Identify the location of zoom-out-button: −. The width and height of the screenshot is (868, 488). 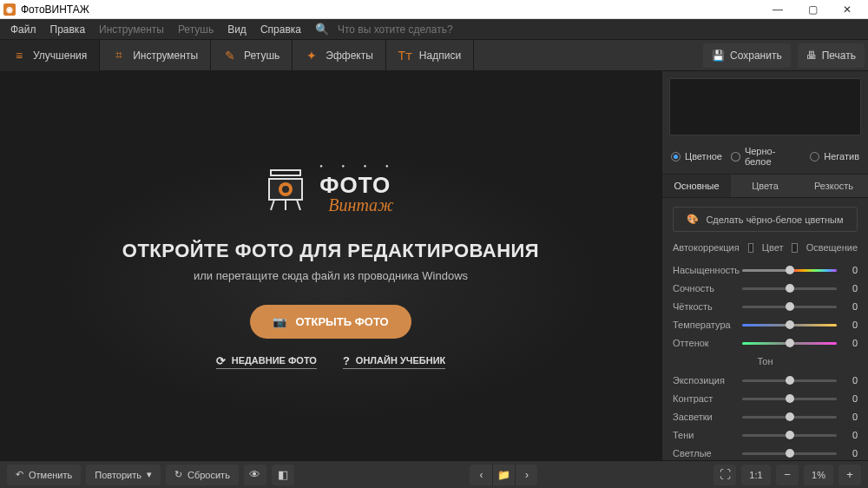
(787, 475).